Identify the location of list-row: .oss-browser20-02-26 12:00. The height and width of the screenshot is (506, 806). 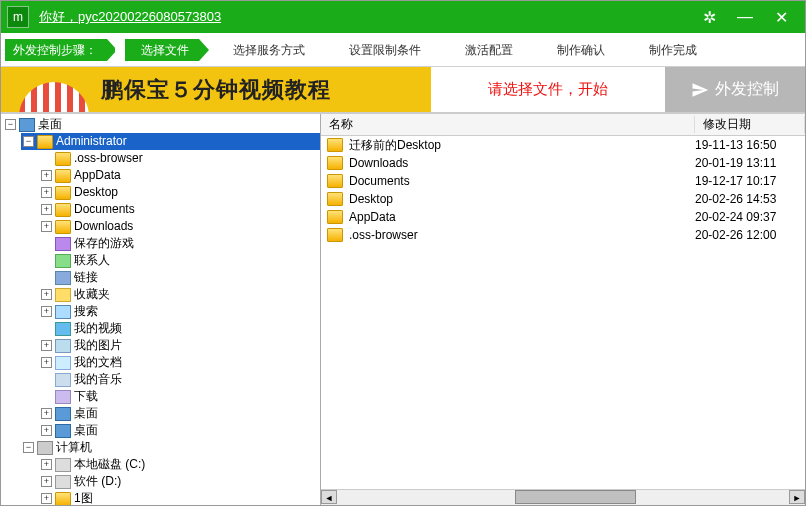
(563, 235).